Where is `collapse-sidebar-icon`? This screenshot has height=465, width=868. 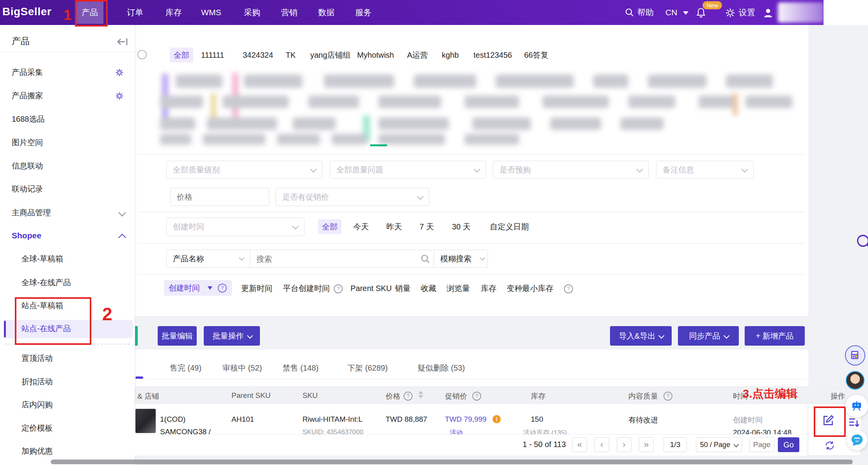
collapse-sidebar-icon is located at coordinates (123, 42).